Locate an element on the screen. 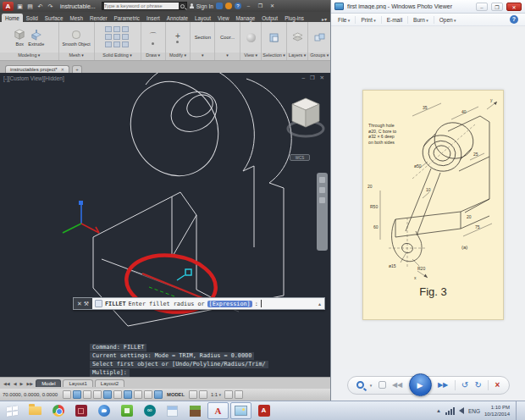  taskbar-file-explorer is located at coordinates (36, 411).